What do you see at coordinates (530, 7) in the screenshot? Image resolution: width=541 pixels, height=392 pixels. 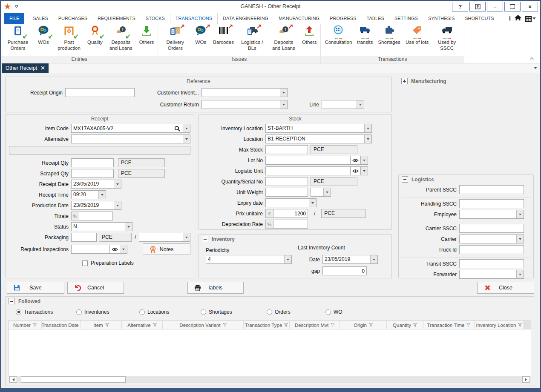 I see `close-window-button: ×` at bounding box center [530, 7].